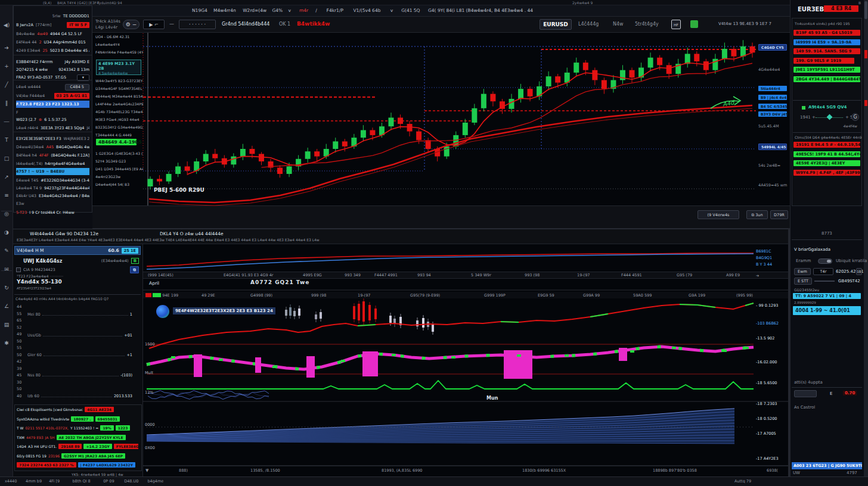 The width and height of the screenshot is (868, 486). Describe the element at coordinates (135, 270) in the screenshot. I see `option-badge: ⧉` at that location.